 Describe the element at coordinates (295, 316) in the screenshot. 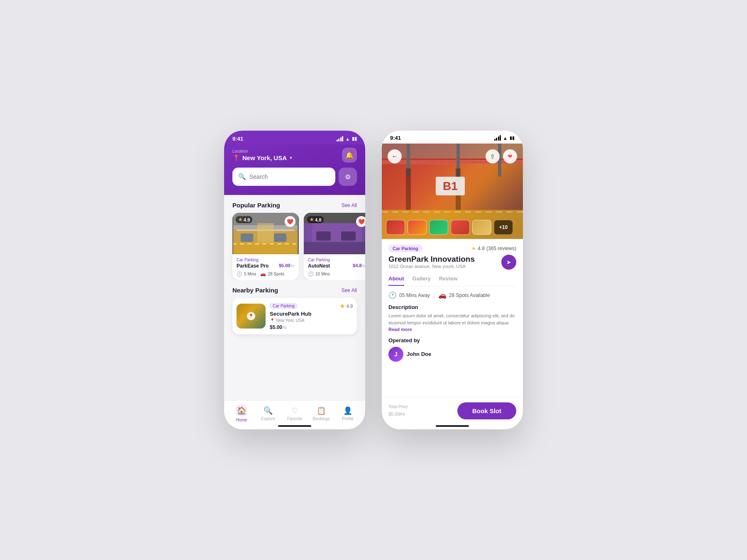

I see `nearby-card-1: 📍 Car Parking ★ 4.9 SecurePark Hub 📍 New…` at that location.